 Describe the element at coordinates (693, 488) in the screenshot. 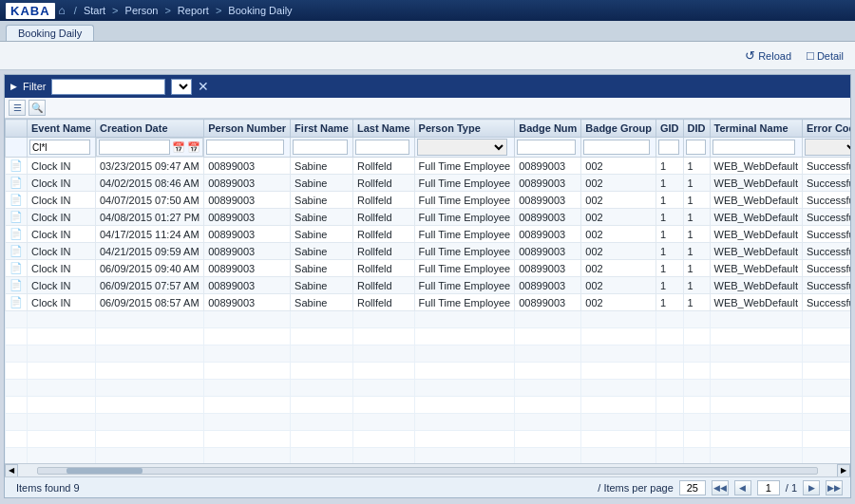

I see `items-per-page-input` at that location.